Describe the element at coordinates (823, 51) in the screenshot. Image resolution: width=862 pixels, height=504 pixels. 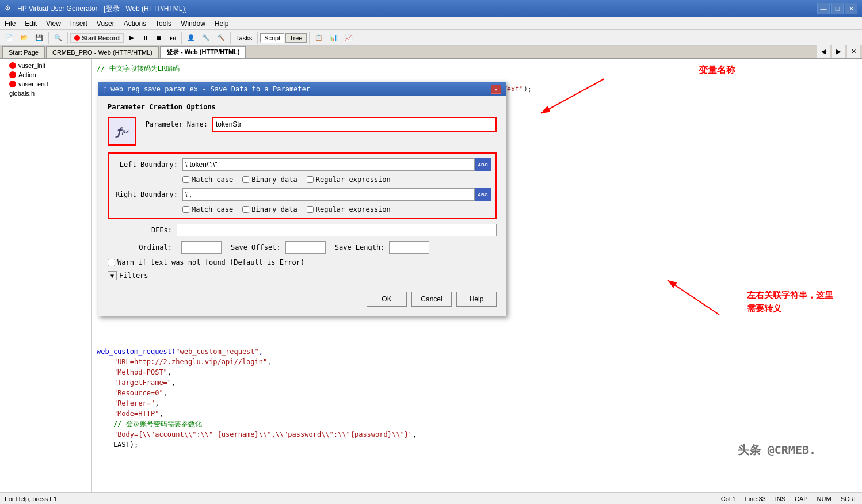
I see `tab-nav-left: ◀` at that location.